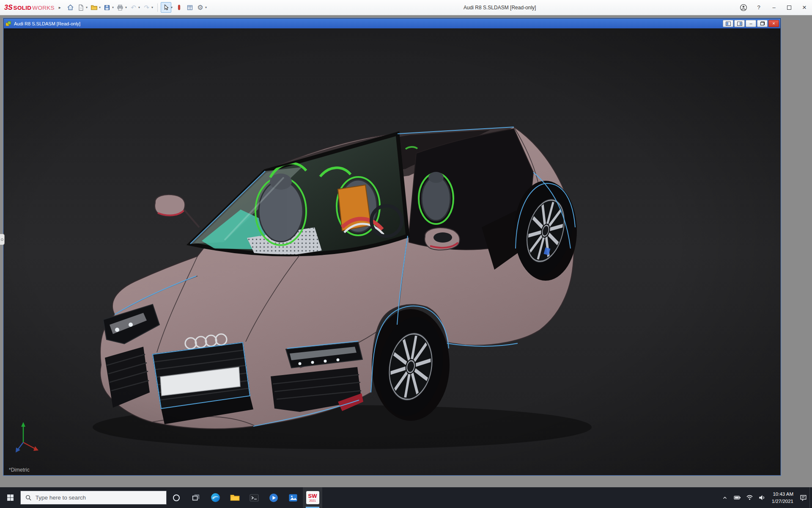  What do you see at coordinates (215, 498) in the screenshot?
I see `taskbar-edge-button` at bounding box center [215, 498].